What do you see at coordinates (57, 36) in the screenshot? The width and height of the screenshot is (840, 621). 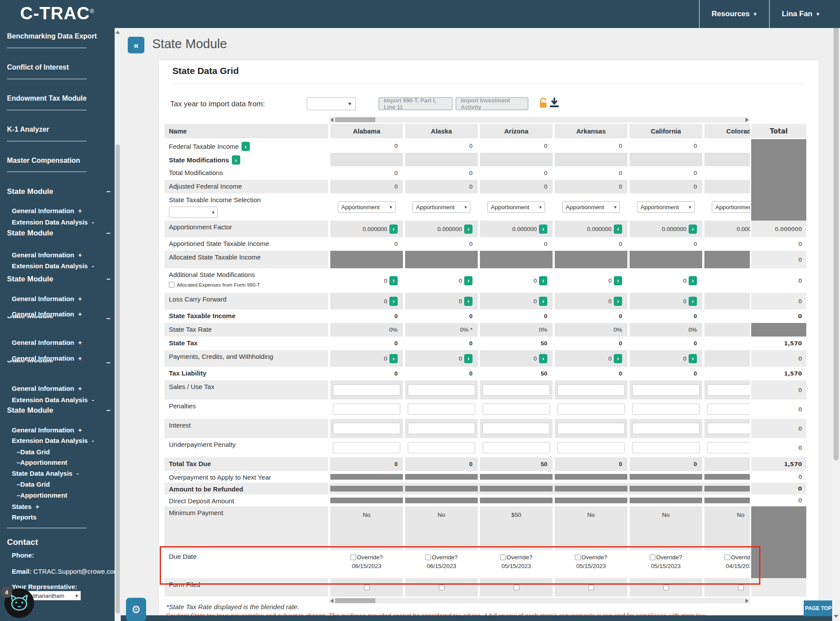 I see `sidebar-item-benchmarking-data-export: Benchmarking Data Export` at bounding box center [57, 36].